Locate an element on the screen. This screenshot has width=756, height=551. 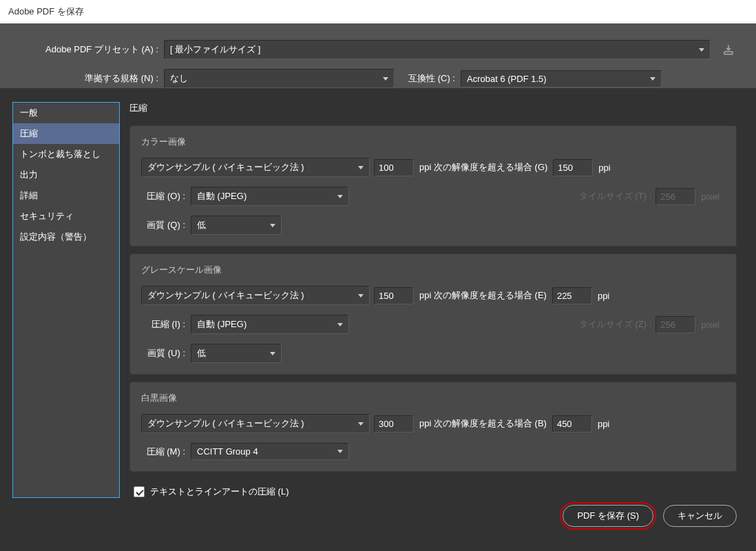
sidebar-item-output: 出力 is located at coordinates (66, 175).